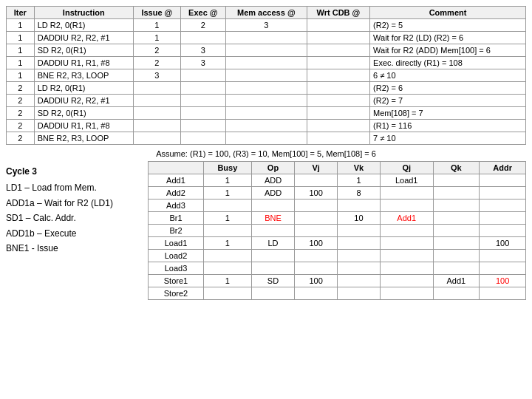  What do you see at coordinates (337, 205) in the screenshot?
I see `rs-row: Add3` at bounding box center [337, 205].